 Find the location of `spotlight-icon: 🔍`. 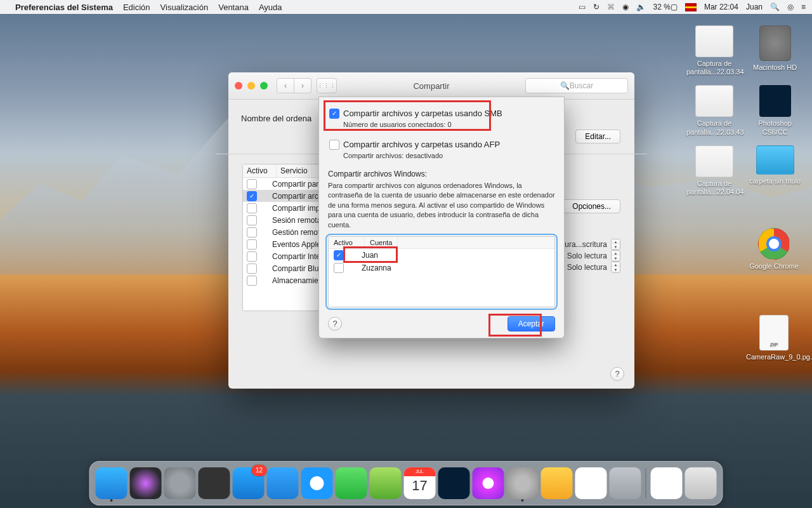

spotlight-icon: 🔍 is located at coordinates (775, 7).